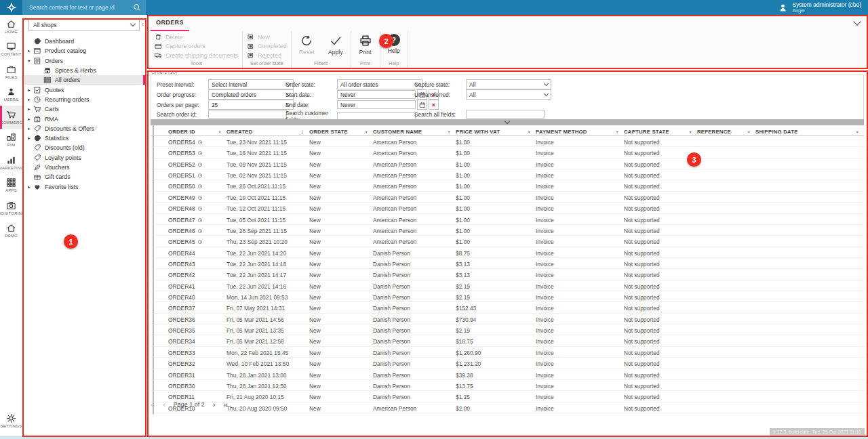 This screenshot has height=439, width=868. Describe the element at coordinates (84, 70) in the screenshot. I see `tree-item-spices-herbs: Spices & Herbs` at that location.